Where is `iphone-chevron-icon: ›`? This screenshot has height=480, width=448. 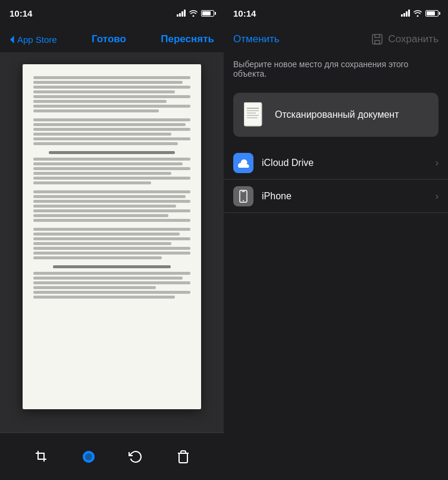 iphone-chevron-icon: › is located at coordinates (437, 196).